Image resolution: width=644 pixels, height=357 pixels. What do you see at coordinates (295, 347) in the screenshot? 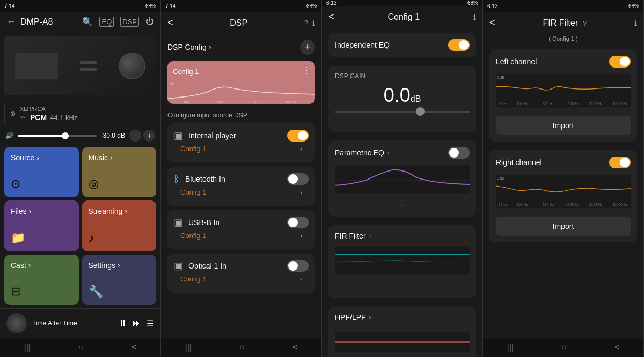
I see `nav-back-btn-2: <` at bounding box center [295, 347].